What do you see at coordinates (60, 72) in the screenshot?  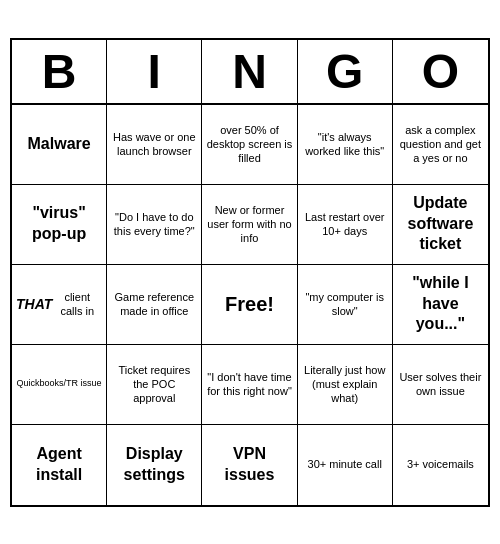 I see `bingo-letter: B` at bounding box center [60, 72].